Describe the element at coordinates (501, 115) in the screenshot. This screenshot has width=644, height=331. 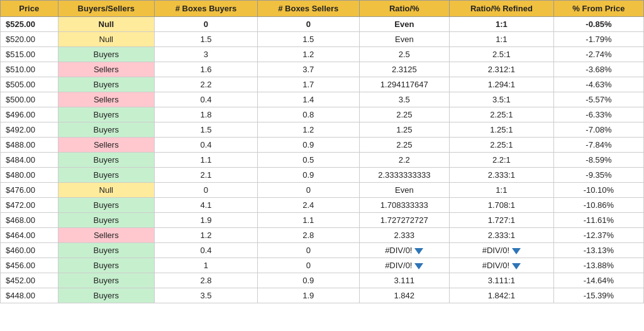
I see `cell-ratio-refined: 2.25:1` at that location.